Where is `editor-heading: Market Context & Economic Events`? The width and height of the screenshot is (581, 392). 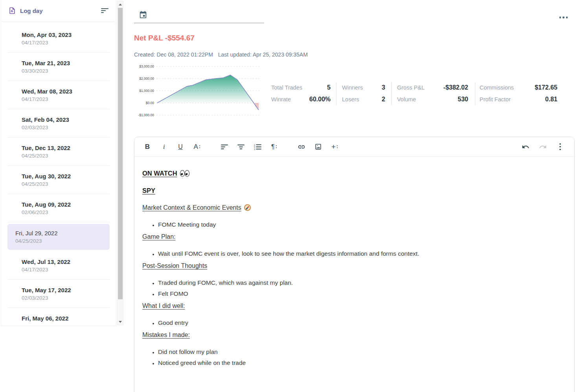
editor-heading: Market Context & Economic Events is located at coordinates (354, 207).